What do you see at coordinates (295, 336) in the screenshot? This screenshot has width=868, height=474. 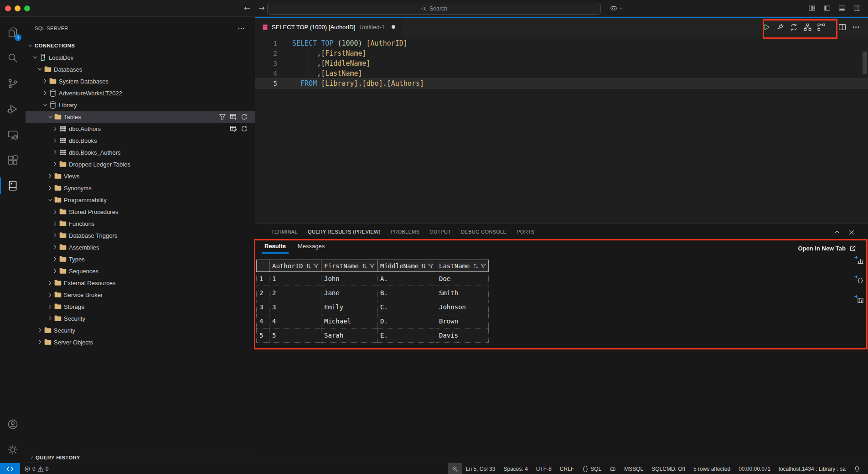 I see `grid-cell: 5` at bounding box center [295, 336].